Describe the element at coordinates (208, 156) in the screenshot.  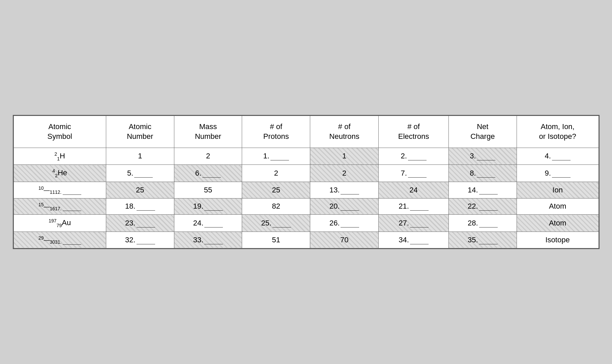
I see `cell-mass-number-1: 2` at that location.